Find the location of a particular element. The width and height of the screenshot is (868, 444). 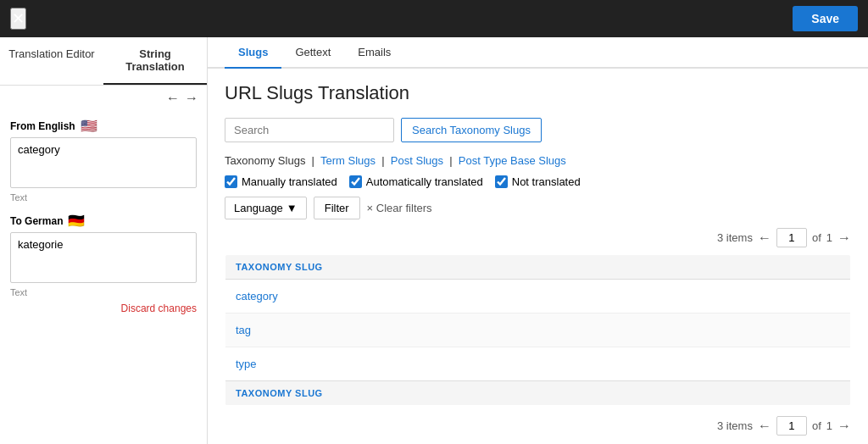

language-button: Language ▼ is located at coordinates (266, 208).